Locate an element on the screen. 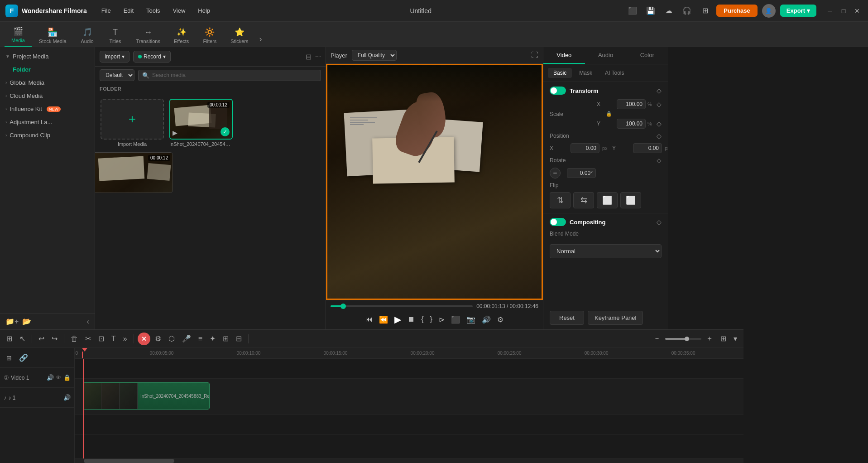 Image resolution: width=868 pixels, height=463 pixels. tab-effects: ✨ Effects is located at coordinates (181, 35).